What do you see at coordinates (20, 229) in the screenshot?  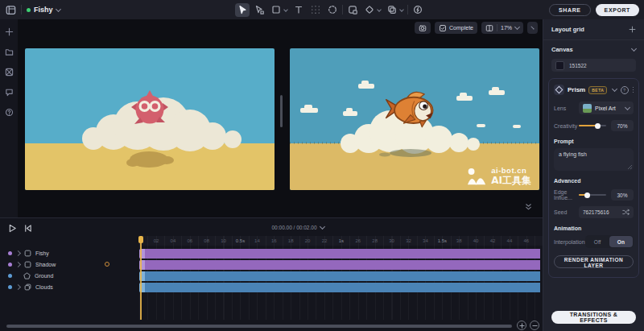 I see `transport-controls` at bounding box center [20, 229].